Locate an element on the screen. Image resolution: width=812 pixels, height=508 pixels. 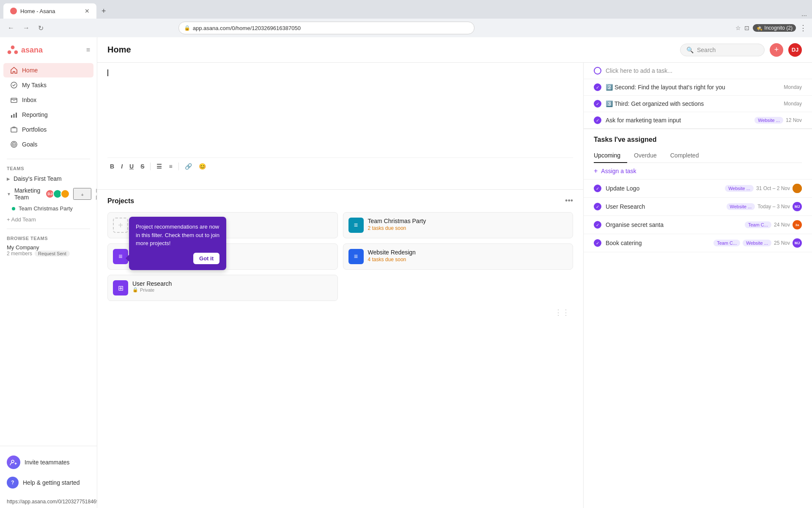
task-row-third: 3️⃣ Third: Get organized with sections M… is located at coordinates (698, 104).